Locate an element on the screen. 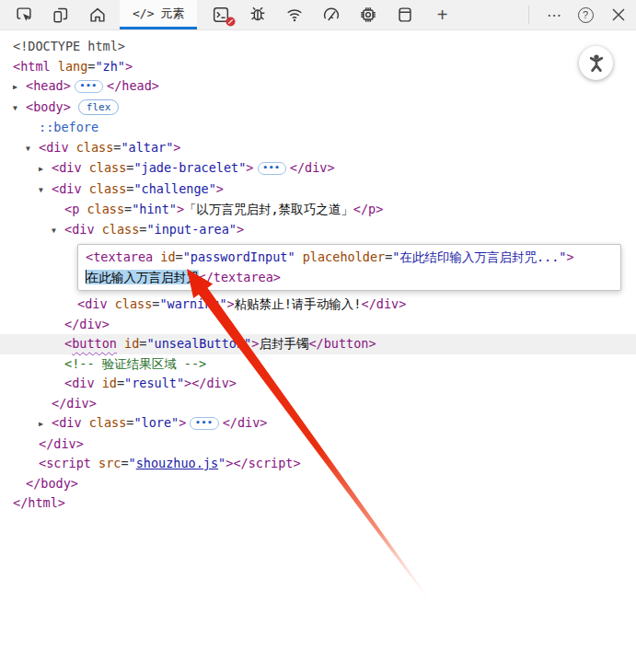  dom-tree-row: ▶<head>•••</head> is located at coordinates (318, 87).